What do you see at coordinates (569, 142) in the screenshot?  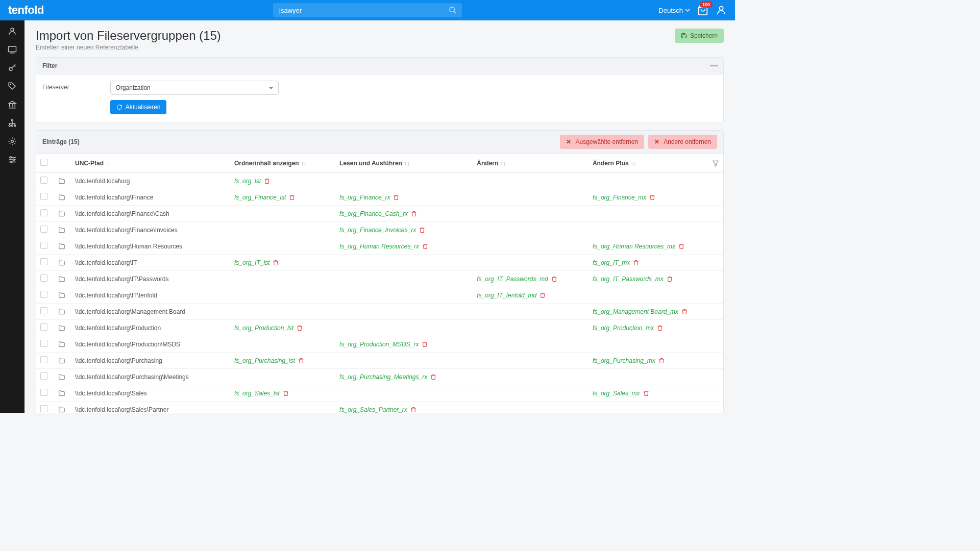 I see `x-icon: ✕` at bounding box center [569, 142].